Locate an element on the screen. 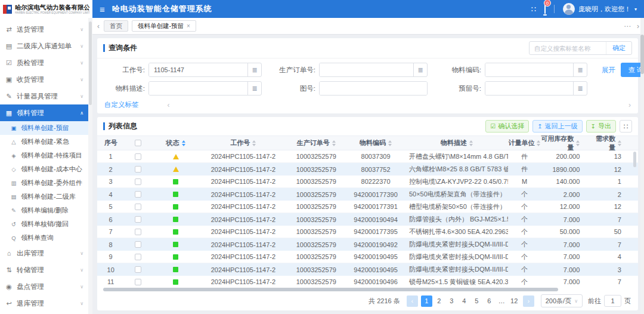 This screenshot has height=314, width=644. fullscreen-icon: ∷ is located at coordinates (534, 10).